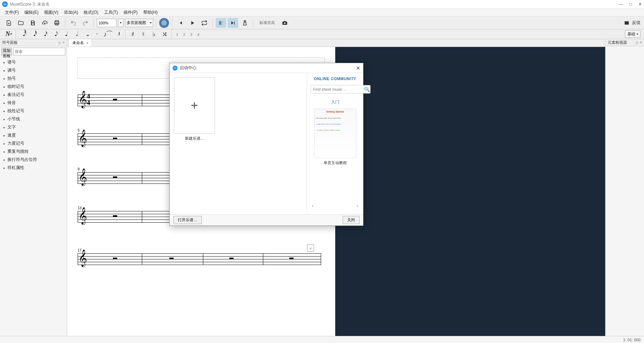 Image resolution: width=644 pixels, height=343 pixels. What do you see at coordinates (111, 13) in the screenshot?
I see `menu-tools: 工具(T)` at bounding box center [111, 13].